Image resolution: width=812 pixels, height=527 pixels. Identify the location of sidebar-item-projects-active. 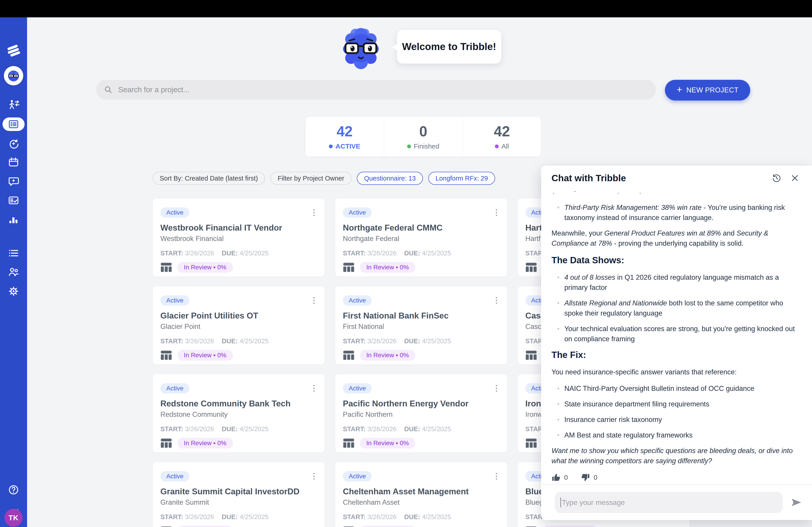
(14, 124).